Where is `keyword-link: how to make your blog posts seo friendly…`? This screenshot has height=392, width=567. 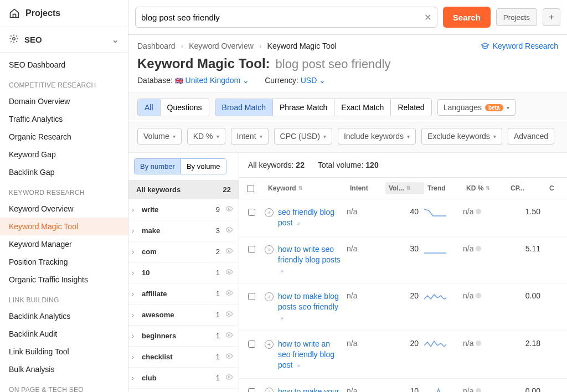 keyword-link: how to make your blog posts seo friendly… is located at coordinates (310, 389).